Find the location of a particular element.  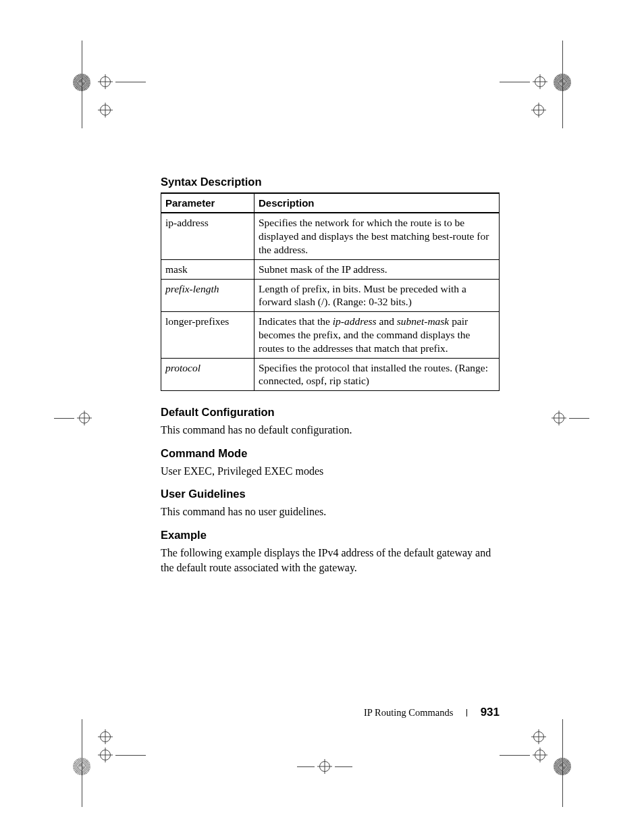

text-command-mode: User EXEC, Privileged EXEC modes is located at coordinates (330, 471).